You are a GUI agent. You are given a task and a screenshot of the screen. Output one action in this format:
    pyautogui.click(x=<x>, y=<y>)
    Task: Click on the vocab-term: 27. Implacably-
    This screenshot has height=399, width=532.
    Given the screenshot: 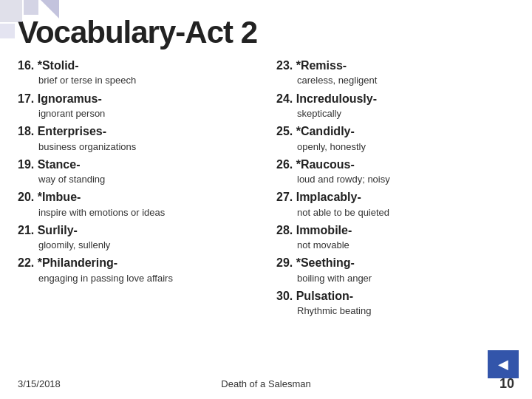 What is the action you would take?
    pyautogui.click(x=395, y=197)
    